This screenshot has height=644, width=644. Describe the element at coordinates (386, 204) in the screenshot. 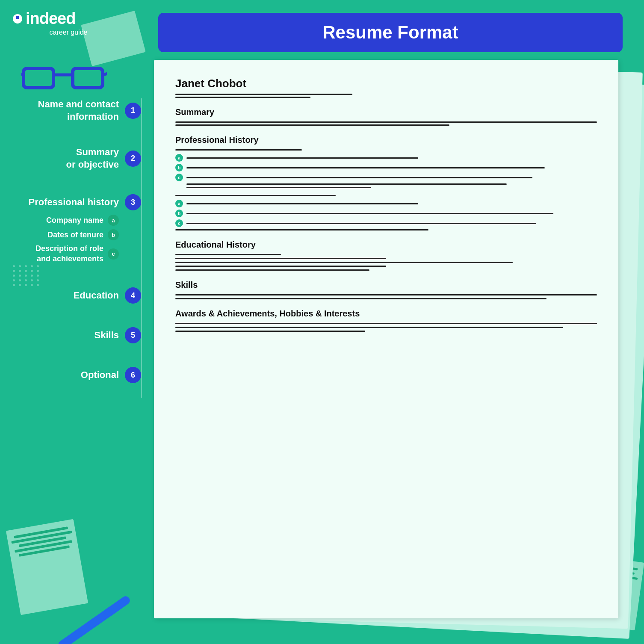

I see `job2-bullet-a: a` at that location.